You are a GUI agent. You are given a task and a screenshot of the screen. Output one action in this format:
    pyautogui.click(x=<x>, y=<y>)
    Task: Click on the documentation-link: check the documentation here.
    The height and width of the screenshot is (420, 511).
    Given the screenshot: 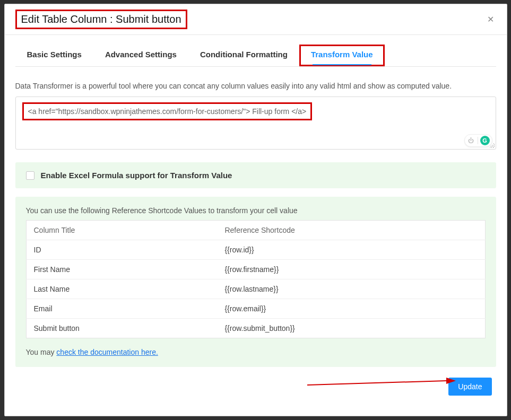 What is the action you would take?
    pyautogui.click(x=107, y=352)
    